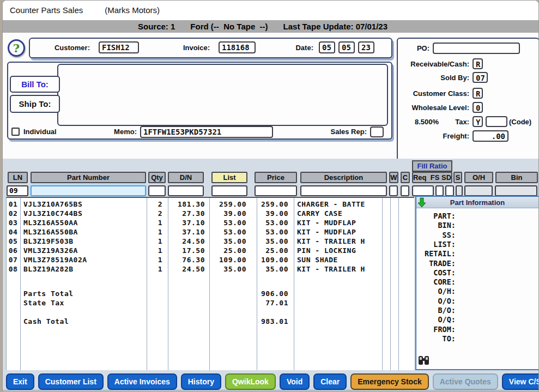 The height and width of the screenshot is (392, 539). I want to click on entry-qty-field, so click(157, 191).